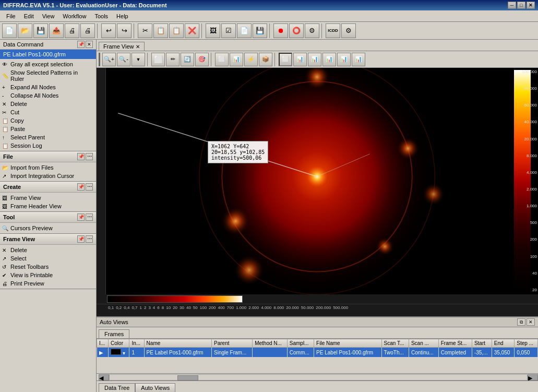  I want to click on toolbar-save: 💾, so click(41, 31).